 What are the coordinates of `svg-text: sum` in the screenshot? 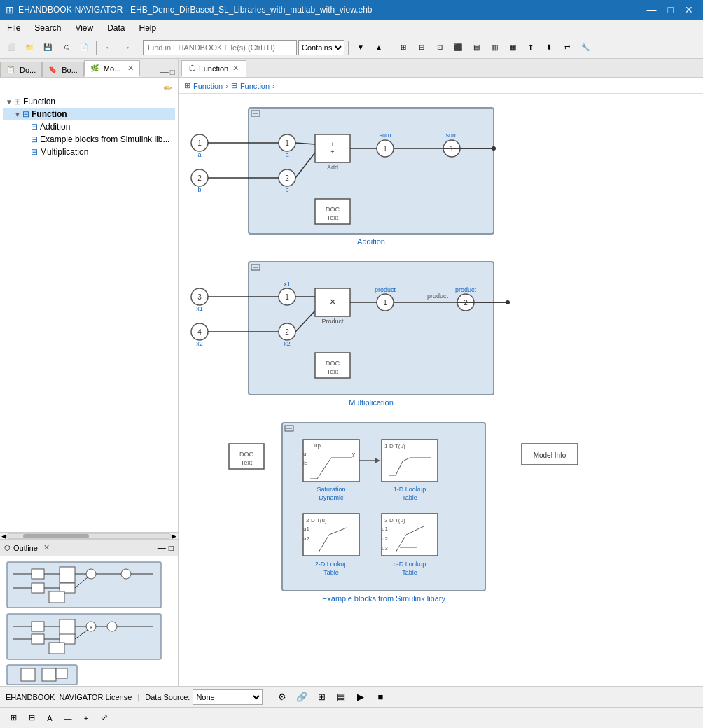 It's located at (385, 135).